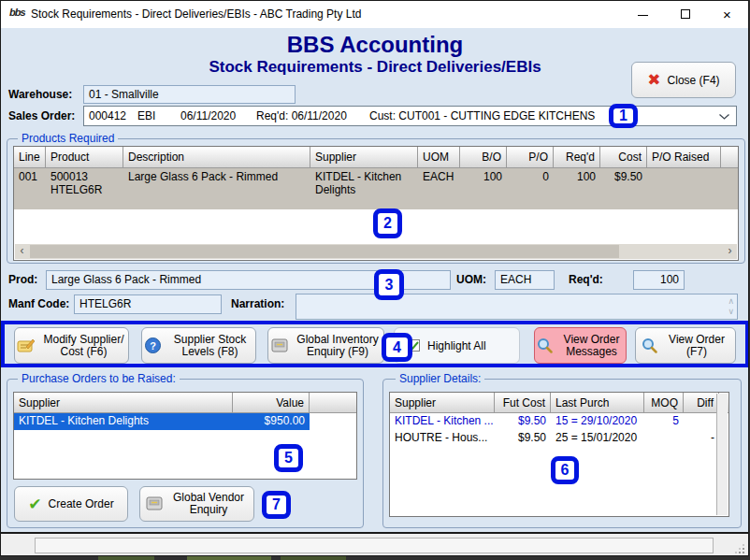 Image resolution: width=750 pixels, height=560 pixels. Describe the element at coordinates (39, 304) in the screenshot. I see `manf-code-label: Manf Code:` at that location.